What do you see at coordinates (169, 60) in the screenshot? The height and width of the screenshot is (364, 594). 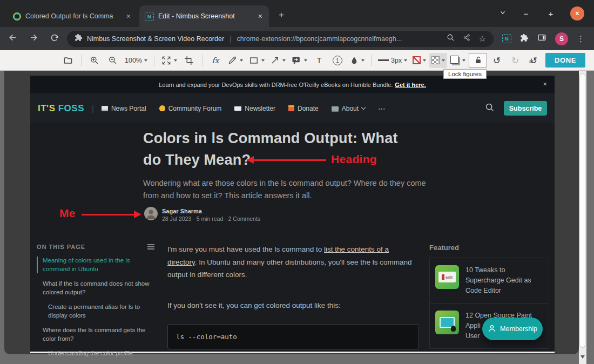 I see `resize-tool` at bounding box center [169, 60].